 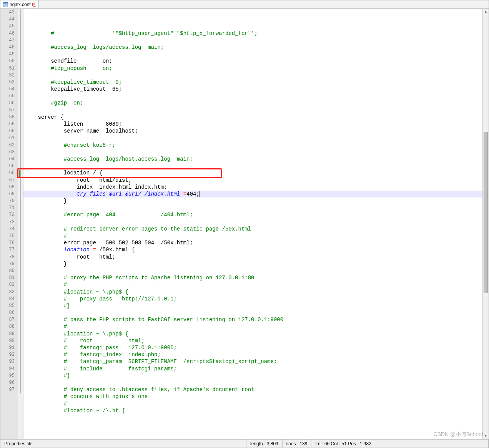 I want to click on line-number: 51, so click(x=8, y=68).